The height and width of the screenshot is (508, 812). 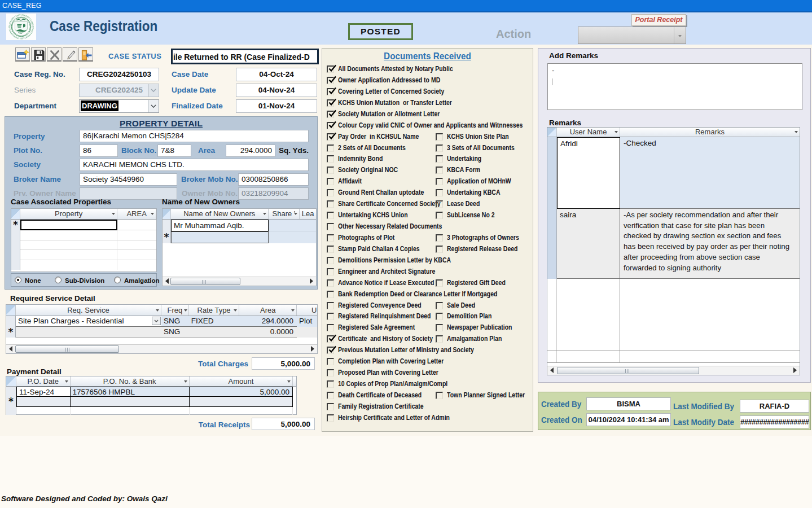 I want to click on assoc-new-area-cell, so click(x=137, y=225).